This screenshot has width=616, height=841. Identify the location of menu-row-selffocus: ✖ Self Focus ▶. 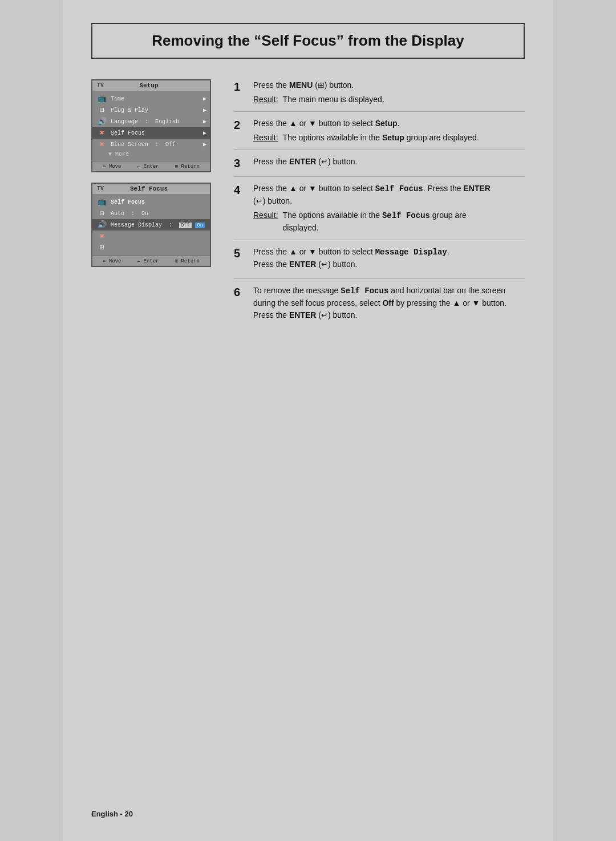
(151, 133).